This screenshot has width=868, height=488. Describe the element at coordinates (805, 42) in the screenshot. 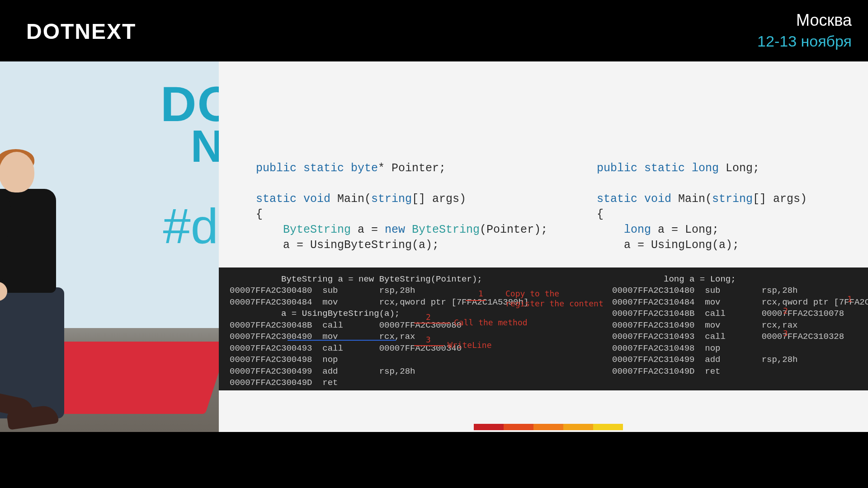

I see `header-dates: 12-13 ноября` at that location.